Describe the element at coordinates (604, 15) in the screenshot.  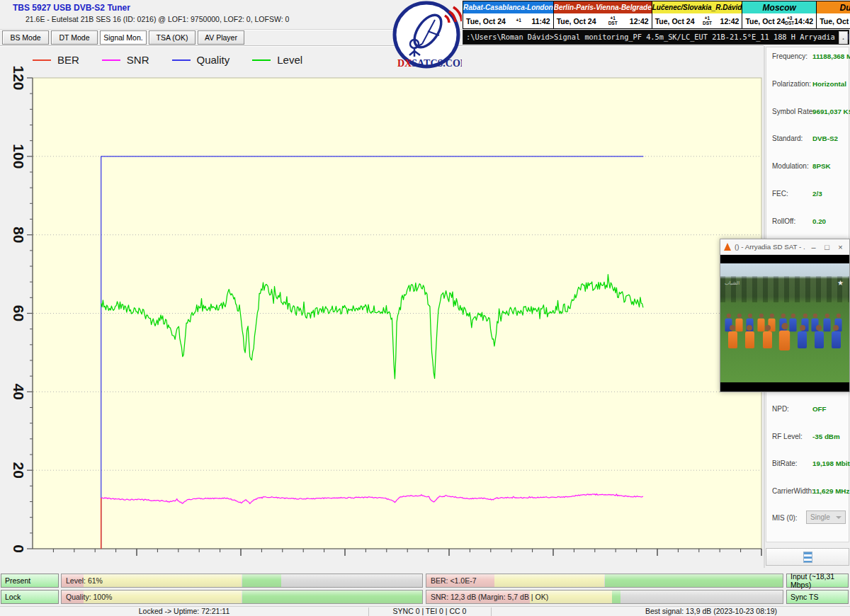
I see `clock-berlin-paris-vienna-belgrade: Berlin-Paris-Vienna-BelgradeTue, Oct 24+…` at that location.